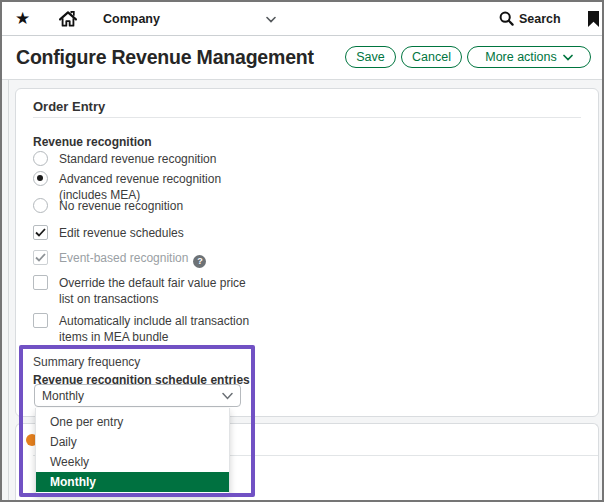 This screenshot has width=604, height=502. Describe the element at coordinates (432, 57) in the screenshot. I see `cancel-button: Cancel` at that location.